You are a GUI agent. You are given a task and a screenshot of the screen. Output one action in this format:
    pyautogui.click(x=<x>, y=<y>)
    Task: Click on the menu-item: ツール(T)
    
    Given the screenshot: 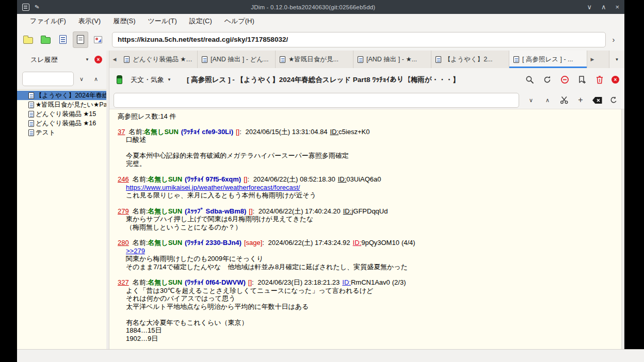 What is the action you would take?
    pyautogui.click(x=163, y=21)
    